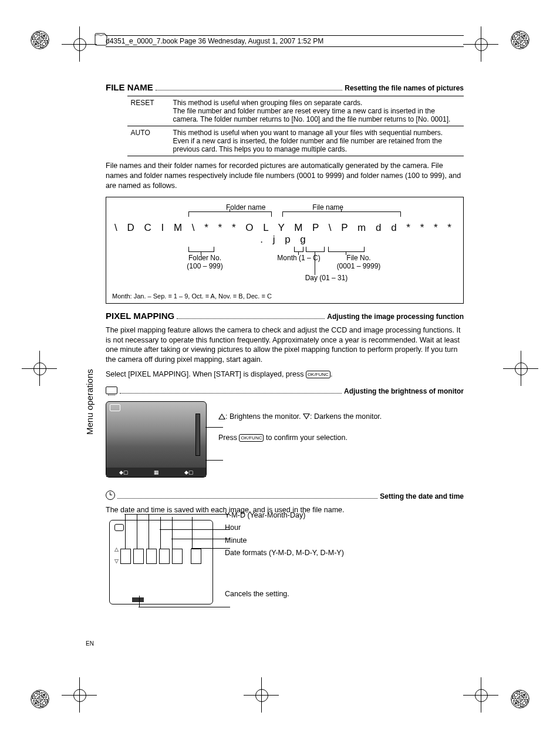 The width and height of the screenshot is (560, 739). What do you see at coordinates (285, 41) in the screenshot?
I see `page-header: d4351_e_0000_7.book Page 36 Wednesday, A…` at bounding box center [285, 41].